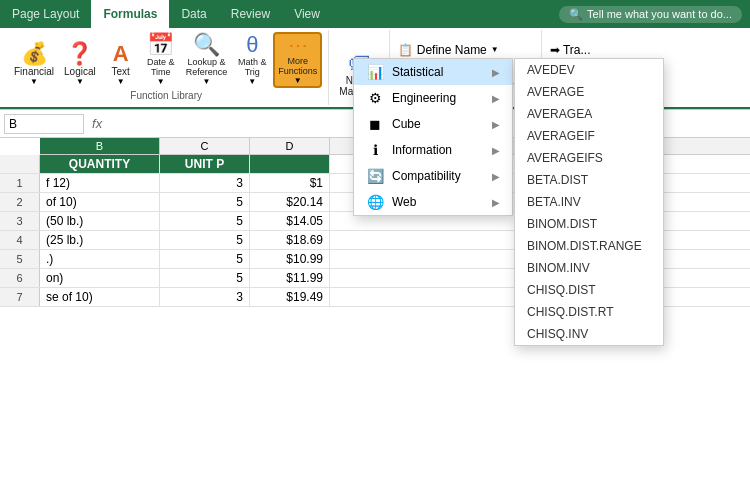  I want to click on dropdown-cube: ◼ Cube ▶, so click(433, 124).